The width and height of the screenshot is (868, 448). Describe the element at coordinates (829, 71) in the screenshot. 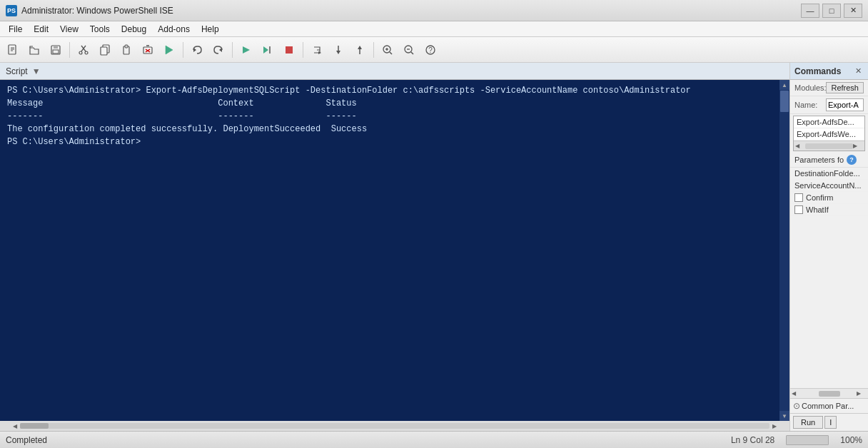

I see `commands-header: Commands ✕` at that location.